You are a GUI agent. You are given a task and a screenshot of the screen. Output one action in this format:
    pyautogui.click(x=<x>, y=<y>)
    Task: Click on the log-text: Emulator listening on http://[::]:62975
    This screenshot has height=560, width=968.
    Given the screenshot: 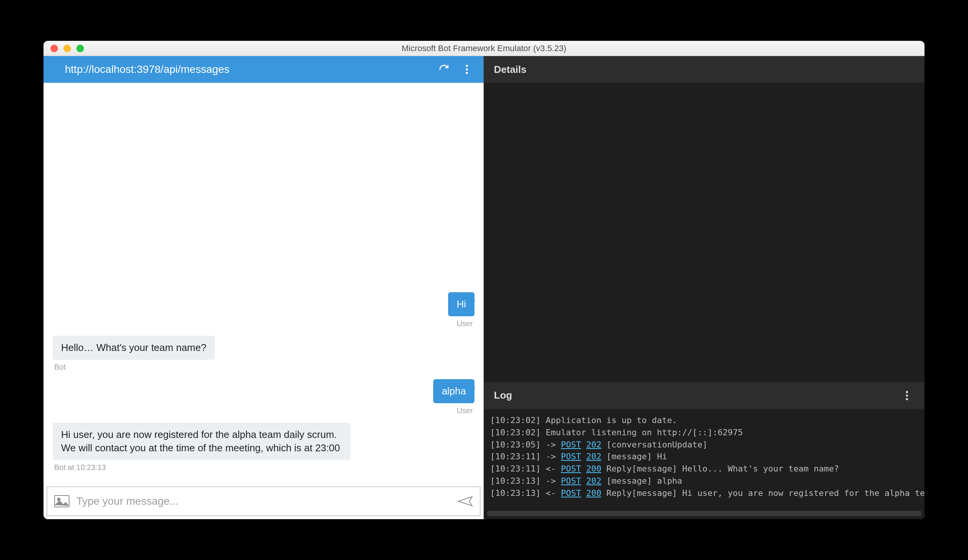 What is the action you would take?
    pyautogui.click(x=645, y=432)
    